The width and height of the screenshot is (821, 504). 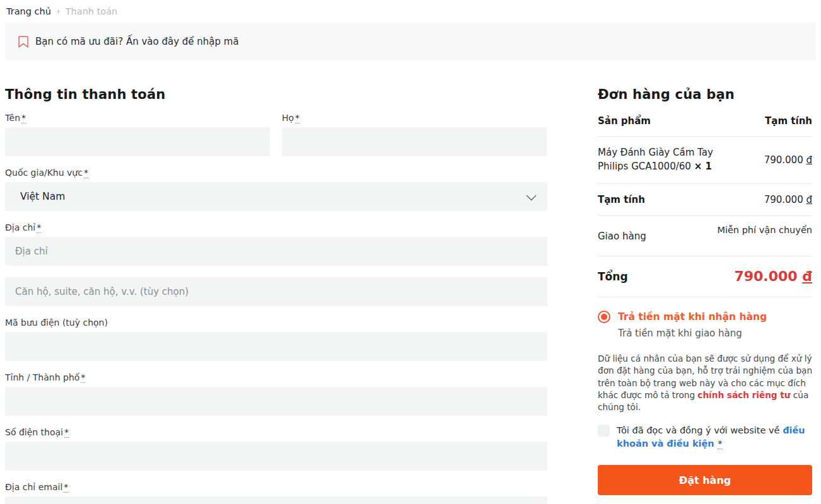 I want to click on phone-input, so click(x=276, y=456).